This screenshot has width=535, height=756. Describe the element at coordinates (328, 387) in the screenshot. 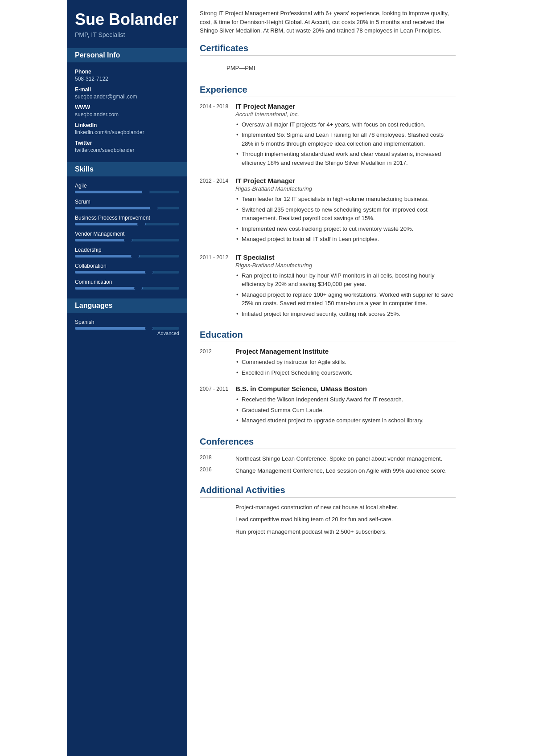

I see `education-entries: 2012Project Management InstituteCommende…` at that location.